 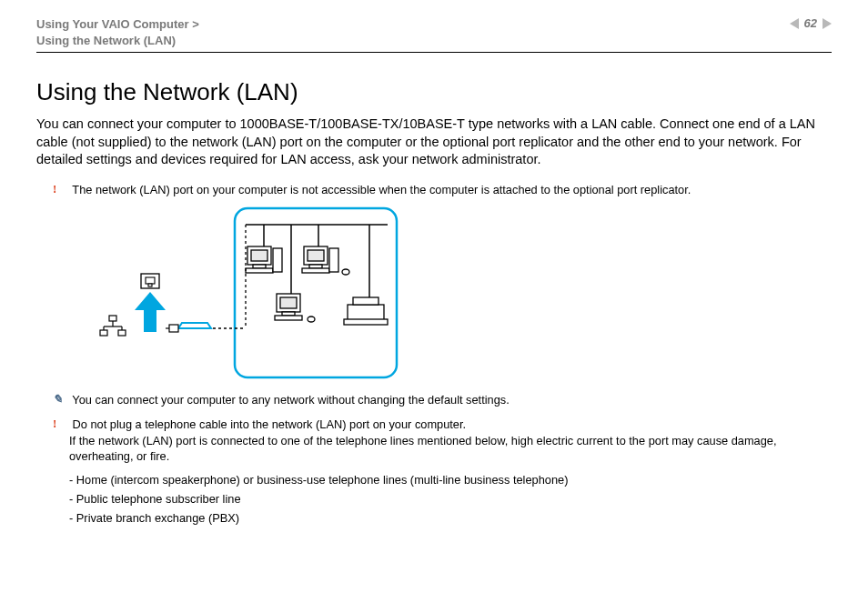 I want to click on warning-note-1-text: The network (LAN) port on your computer …, so click(x=381, y=189).